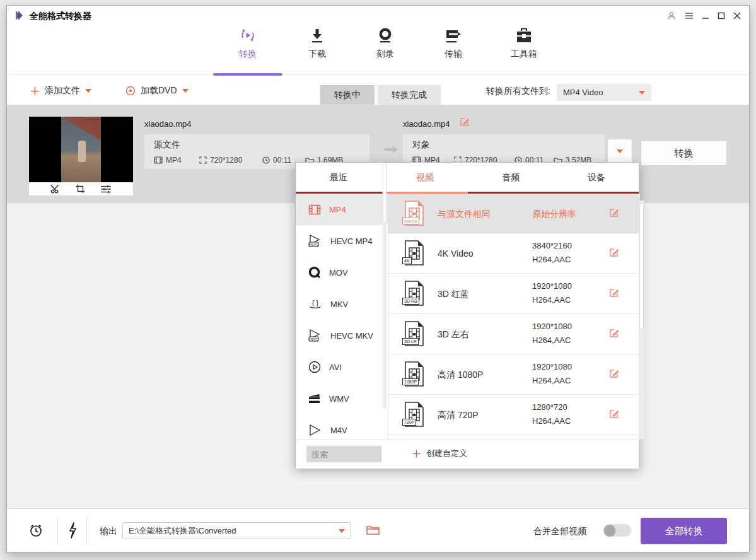 This screenshot has height=560, width=756. What do you see at coordinates (642, 320) in the screenshot?
I see `preset-list-scrollbar` at bounding box center [642, 320].